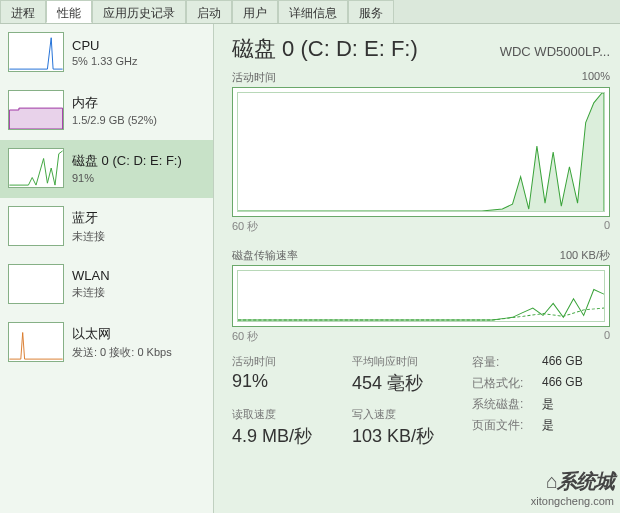  What do you see at coordinates (122, 334) in the screenshot?
I see `sidebar-item-label: 以太网` at bounding box center [122, 334].